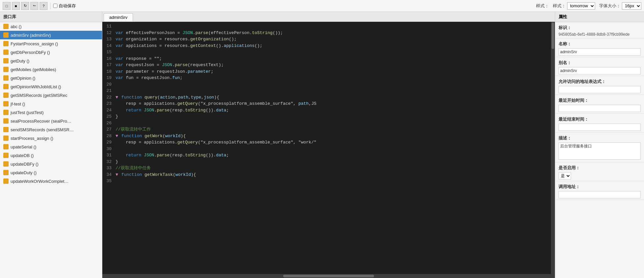 Image resolution: width=644 pixels, height=278 pixels. I want to click on line-content-17: ▼ function getWork(workId){, so click(335, 136).